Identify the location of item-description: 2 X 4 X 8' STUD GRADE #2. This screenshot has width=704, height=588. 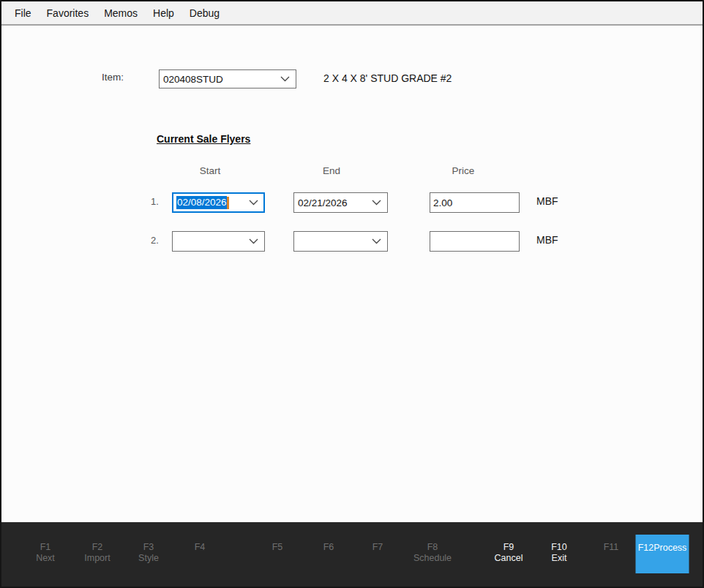
(388, 78).